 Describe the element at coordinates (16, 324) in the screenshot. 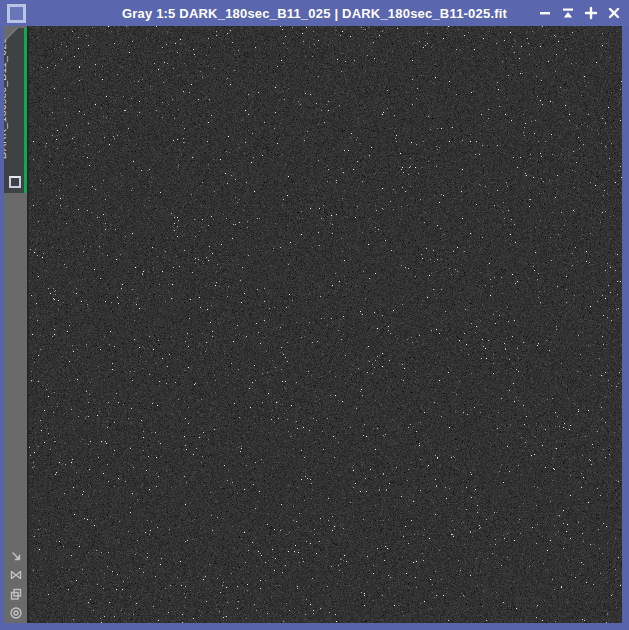

I see `view-selector-rail: DARK_180sec_B11_025` at that location.